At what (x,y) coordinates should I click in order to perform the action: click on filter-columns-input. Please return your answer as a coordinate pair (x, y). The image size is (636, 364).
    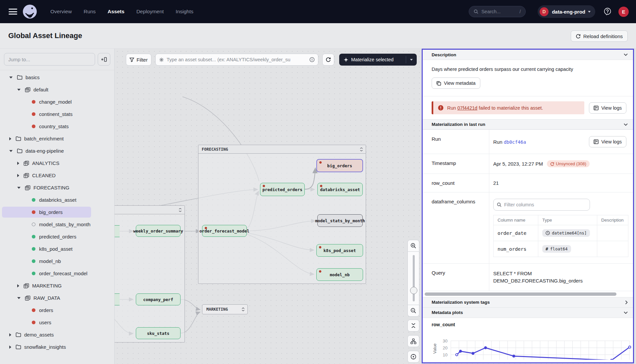
    Looking at the image, I should click on (545, 205).